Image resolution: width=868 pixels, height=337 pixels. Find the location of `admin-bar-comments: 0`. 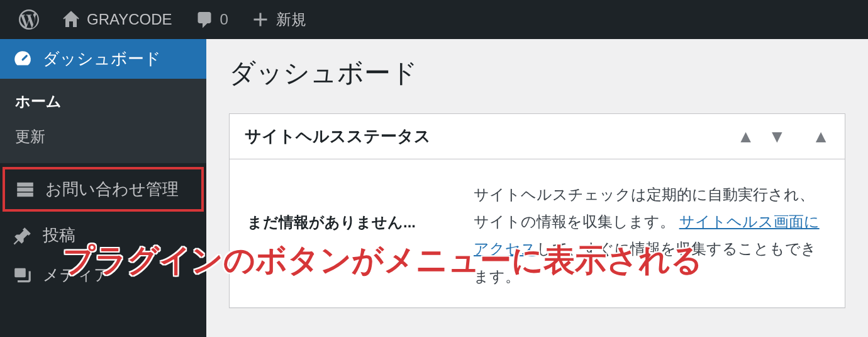

admin-bar-comments: 0 is located at coordinates (211, 20).